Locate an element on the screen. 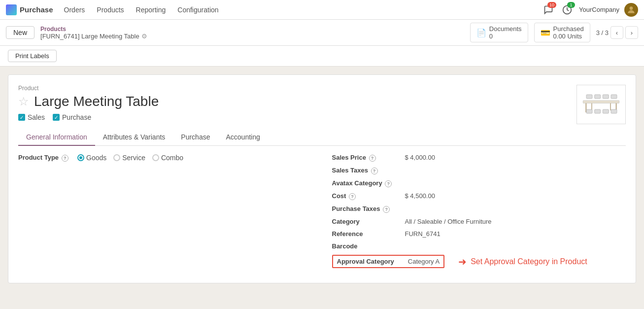 The height and width of the screenshot is (309, 644). documents-button: 📄 Documents 0 is located at coordinates (499, 33).